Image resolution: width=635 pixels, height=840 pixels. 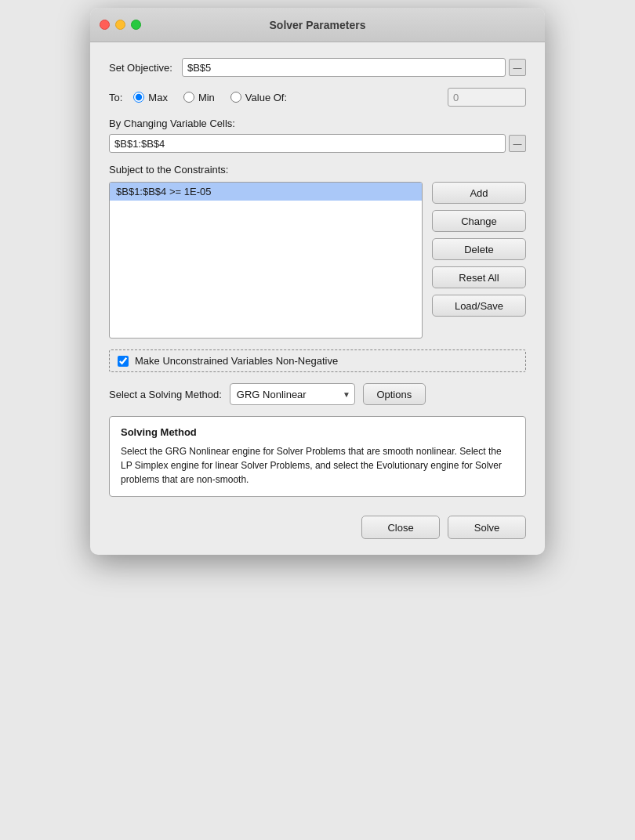 What do you see at coordinates (266, 191) in the screenshot?
I see `constraint-item: $B$1:$B$4 >= 1E-05` at bounding box center [266, 191].